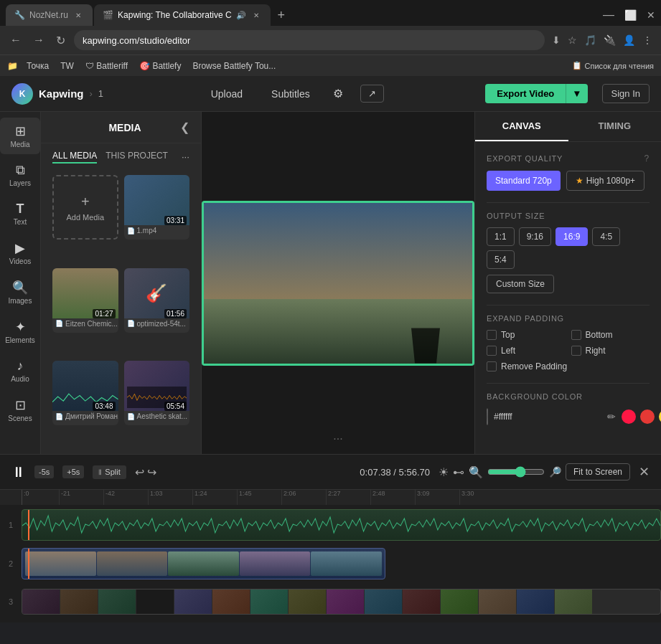 The width and height of the screenshot is (661, 644). What do you see at coordinates (20, 340) in the screenshot?
I see `sidebar-label-elements: Elements` at bounding box center [20, 340].